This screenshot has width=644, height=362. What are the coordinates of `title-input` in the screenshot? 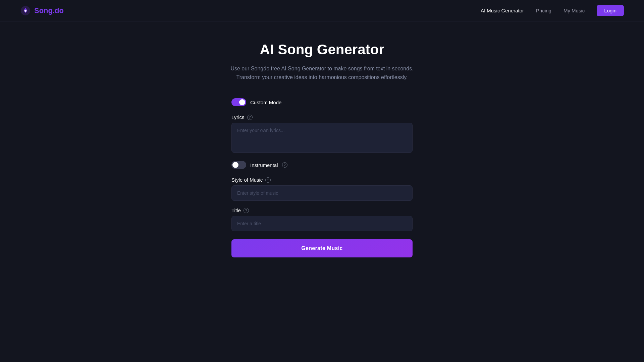 It's located at (322, 224).